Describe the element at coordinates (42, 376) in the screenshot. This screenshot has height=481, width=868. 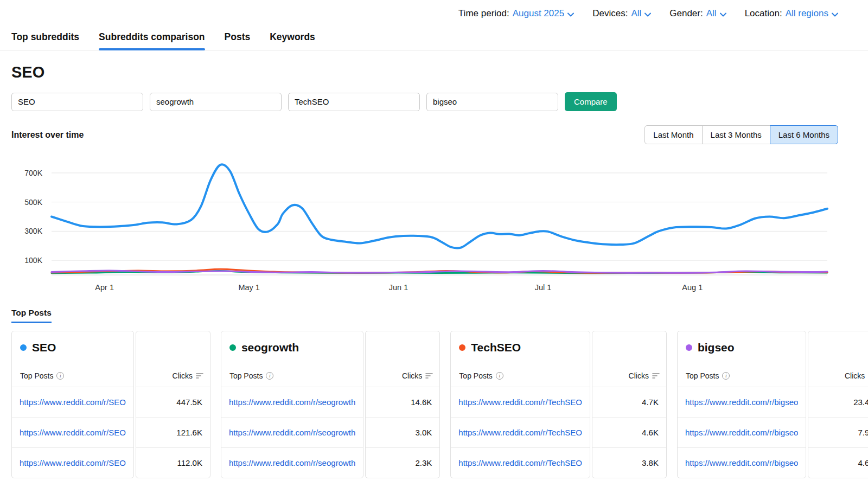
I see `top-posts-column-header: Top Posts i` at that location.